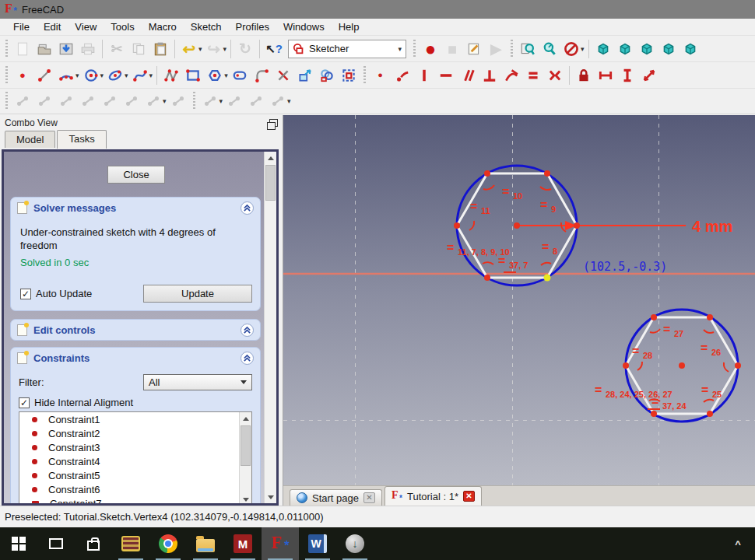  I want to click on constrain-horizontal-button, so click(446, 75).